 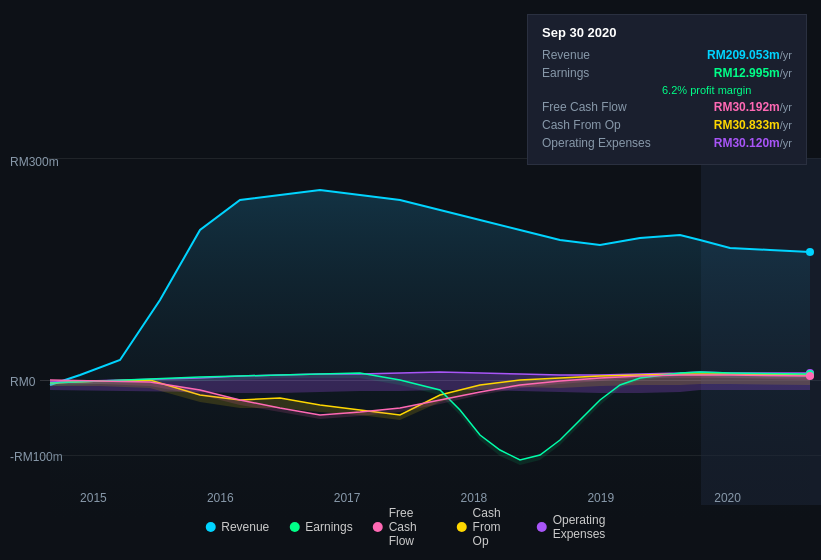 I want to click on x-label-2015: 2015, so click(x=94, y=498).